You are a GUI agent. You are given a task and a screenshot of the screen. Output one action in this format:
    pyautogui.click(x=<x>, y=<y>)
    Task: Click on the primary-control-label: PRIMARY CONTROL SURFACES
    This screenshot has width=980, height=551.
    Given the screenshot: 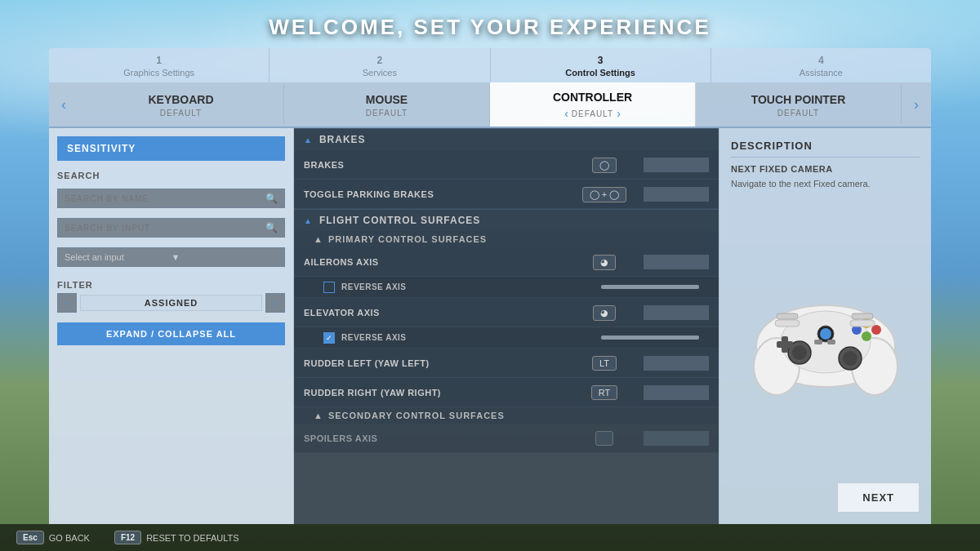 What is the action you would take?
    pyautogui.click(x=408, y=239)
    